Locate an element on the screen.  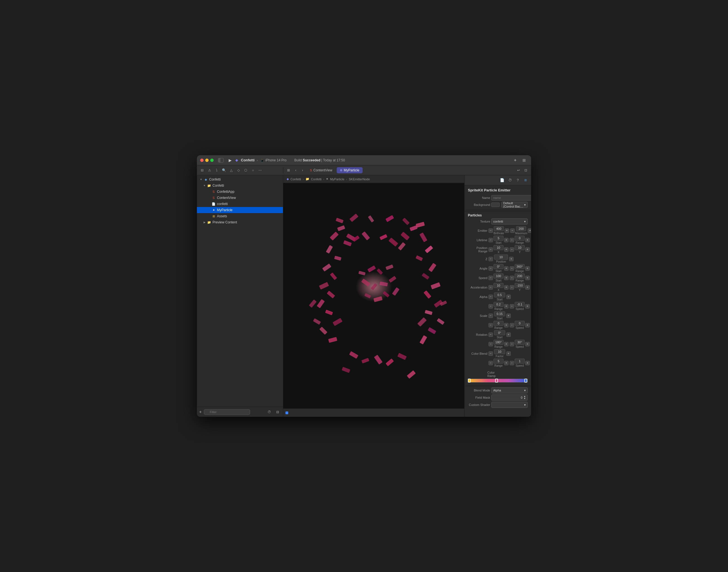
contentview-tab: S ContentView is located at coordinates (321, 170).